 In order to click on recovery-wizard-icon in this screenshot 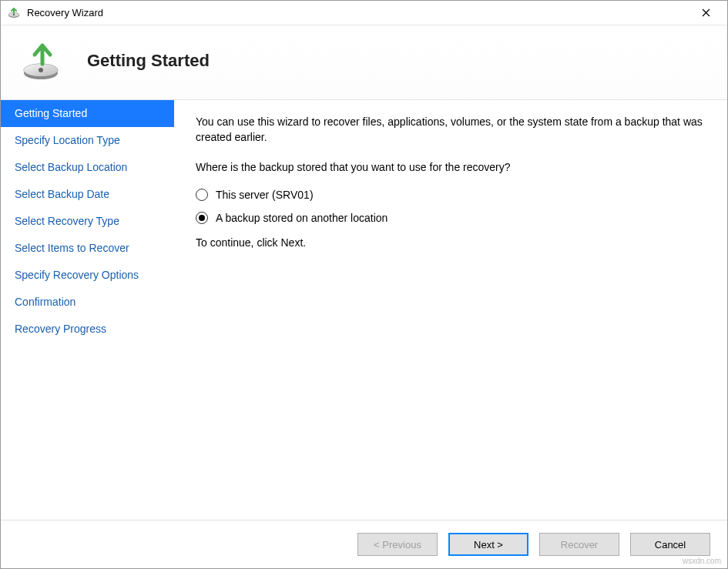, I will do `click(14, 13)`.